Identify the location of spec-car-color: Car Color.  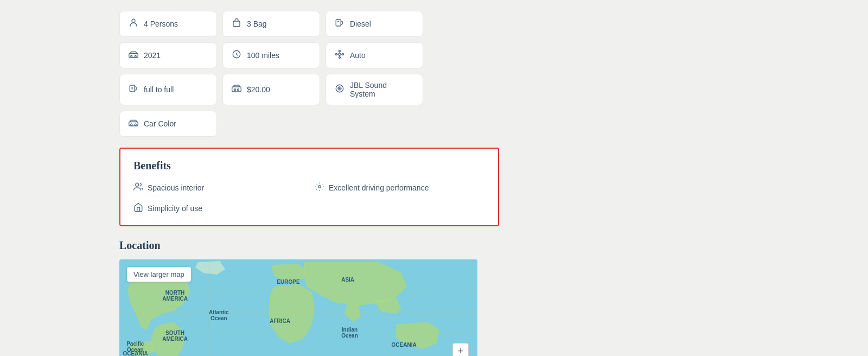
(168, 124).